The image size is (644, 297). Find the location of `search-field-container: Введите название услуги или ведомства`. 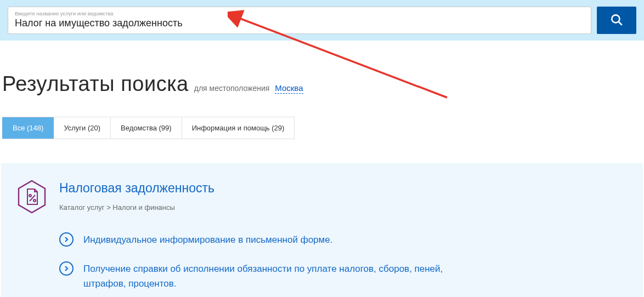

search-field-container: Введите название услуги или ведомства is located at coordinates (300, 20).